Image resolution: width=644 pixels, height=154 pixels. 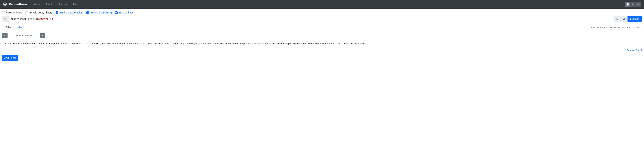 What do you see at coordinates (41, 13) in the screenshot?
I see `option-label: Enable query history` at bounding box center [41, 13].